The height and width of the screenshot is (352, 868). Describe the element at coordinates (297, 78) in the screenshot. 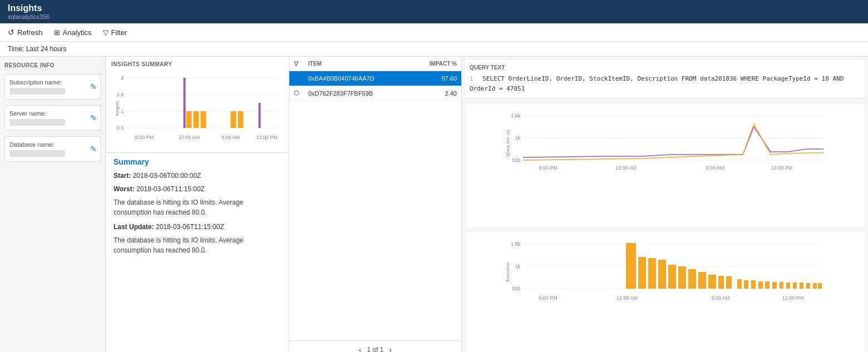

I see `row-indicator` at that location.